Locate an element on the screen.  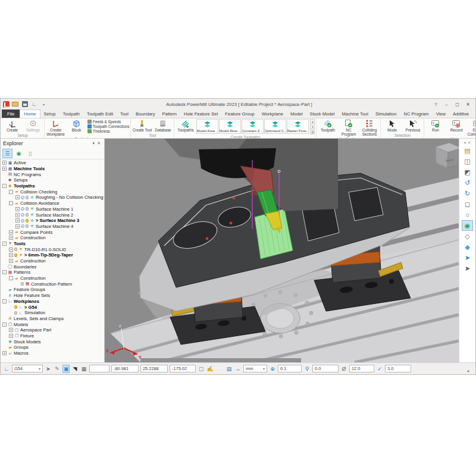
wireframe-view-button: ◇ is located at coordinates (468, 236).